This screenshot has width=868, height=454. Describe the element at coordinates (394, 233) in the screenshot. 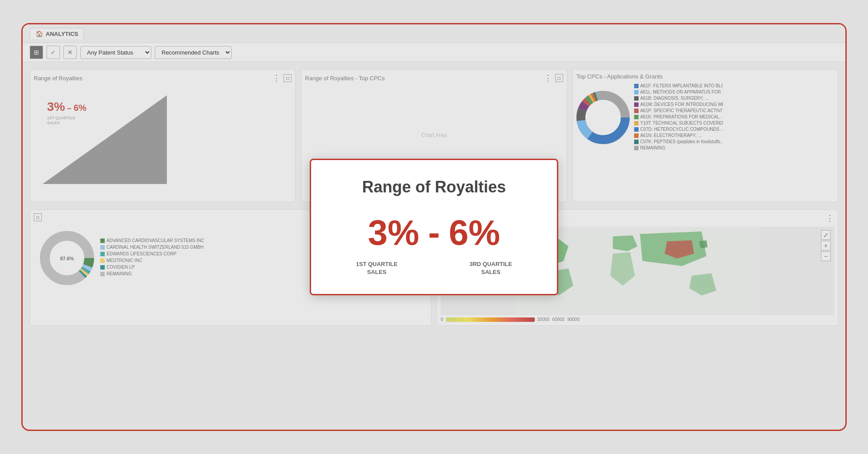

I see `modal-value-low: 3%` at that location.